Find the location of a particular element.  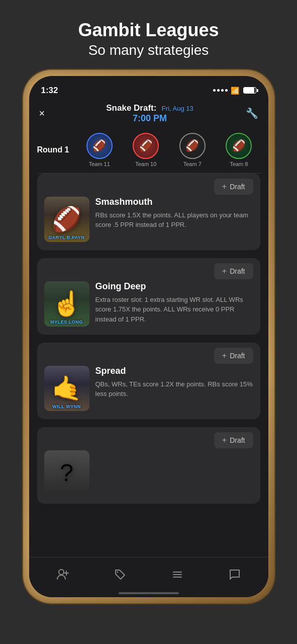

nav-bar: × Snake Draft: Fri, Aug 13 7:00 PM 🔧 is located at coordinates (149, 114).